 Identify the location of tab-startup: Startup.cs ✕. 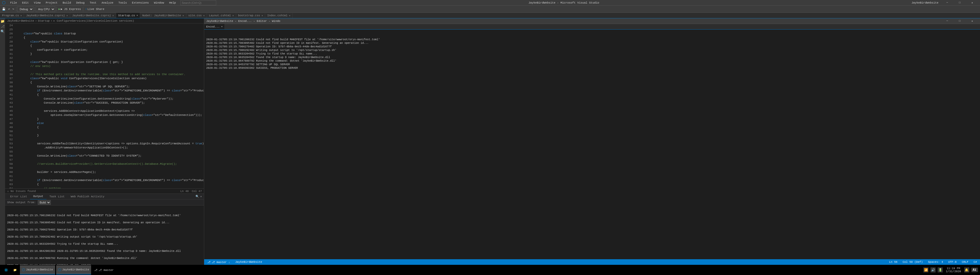
(128, 16).